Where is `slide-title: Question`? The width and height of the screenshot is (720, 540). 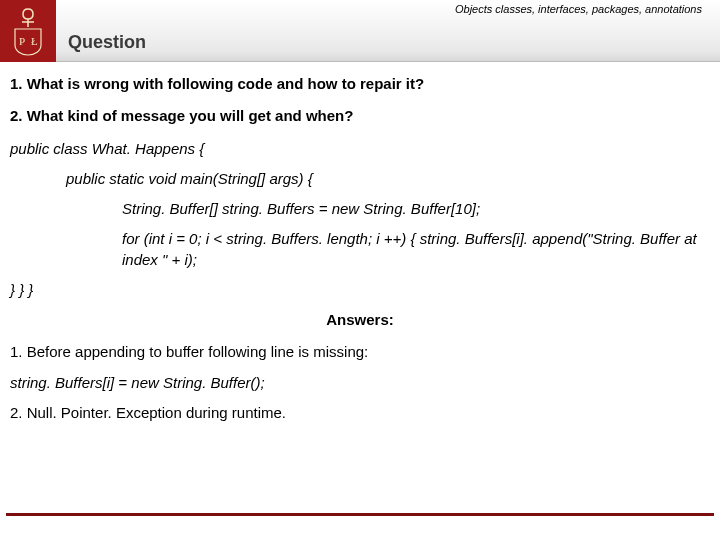 slide-title: Question is located at coordinates (107, 42).